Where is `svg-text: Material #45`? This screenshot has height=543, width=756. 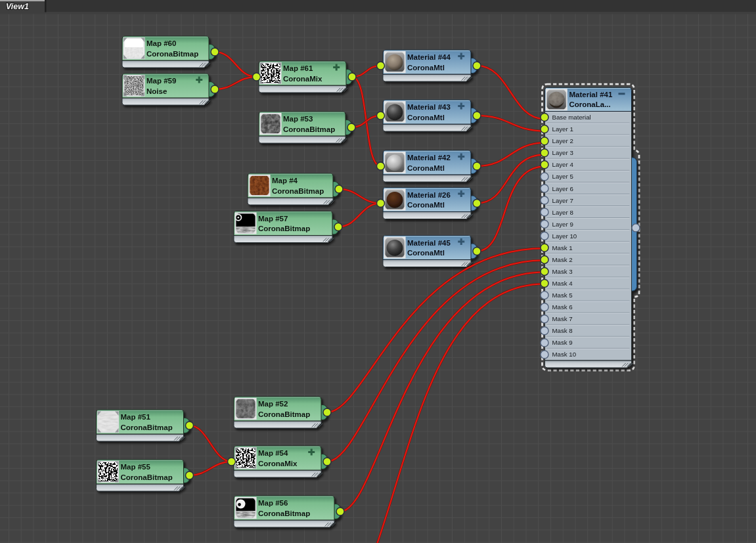 svg-text: Material #45 is located at coordinates (429, 243).